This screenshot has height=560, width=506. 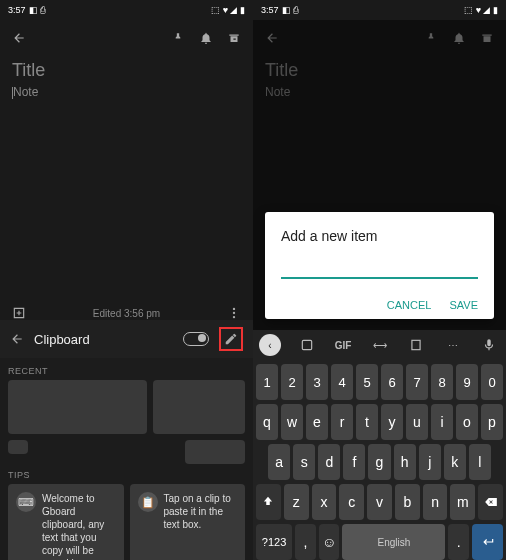 I want to click on key-i: i, so click(x=442, y=422).